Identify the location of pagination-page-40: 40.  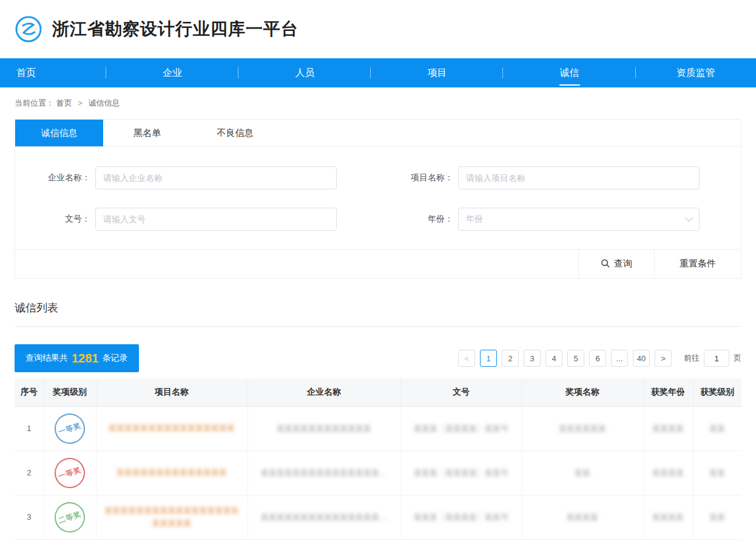
(641, 358).